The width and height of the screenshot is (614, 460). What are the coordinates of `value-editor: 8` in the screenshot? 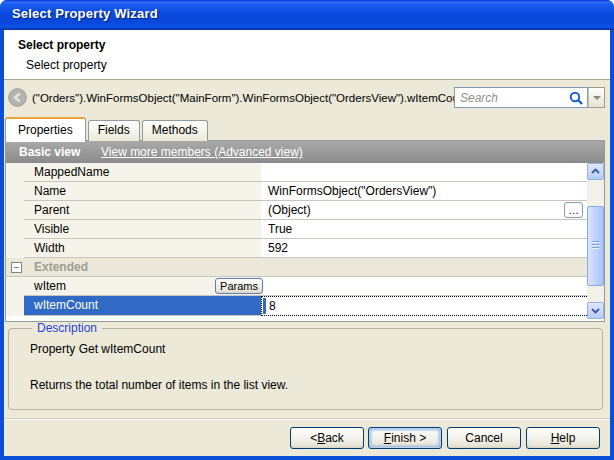 It's located at (425, 306).